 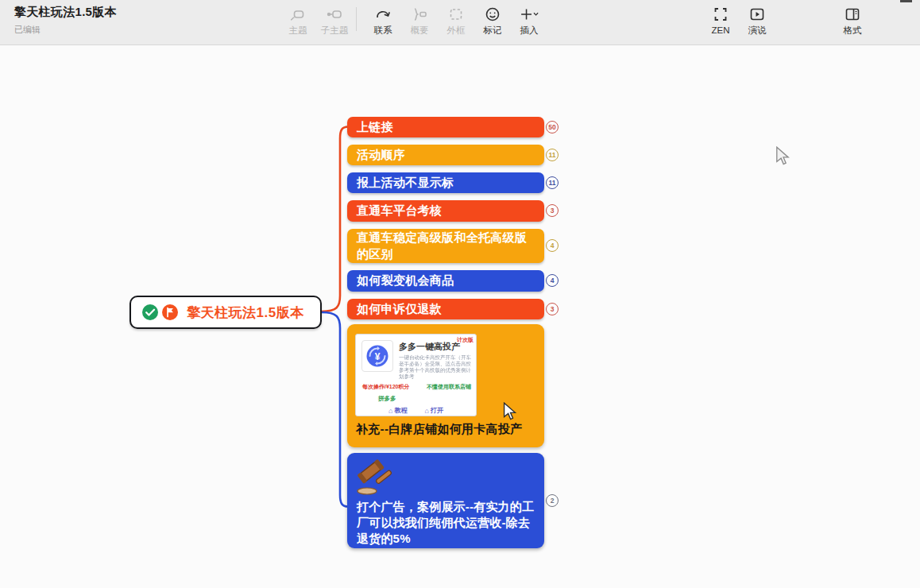 I want to click on boundary-button: 外框, so click(x=456, y=21).